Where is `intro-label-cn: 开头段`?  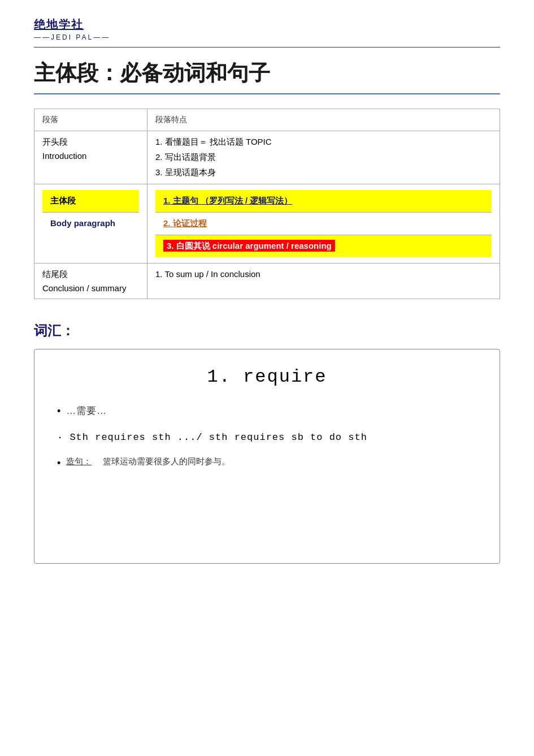
intro-label-cn: 开头段 is located at coordinates (90, 142).